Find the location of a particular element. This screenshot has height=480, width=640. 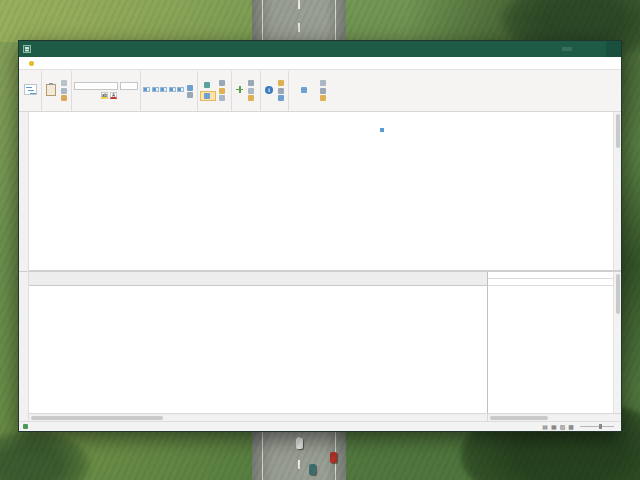

sign-in-button is located at coordinates (567, 49).